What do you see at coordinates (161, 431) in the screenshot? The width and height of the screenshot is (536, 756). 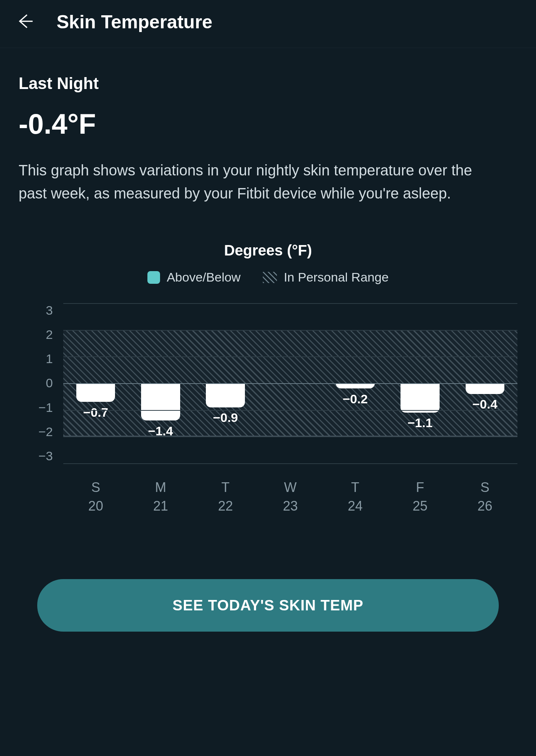 I see `bar-value-label: −1.4` at bounding box center [161, 431].